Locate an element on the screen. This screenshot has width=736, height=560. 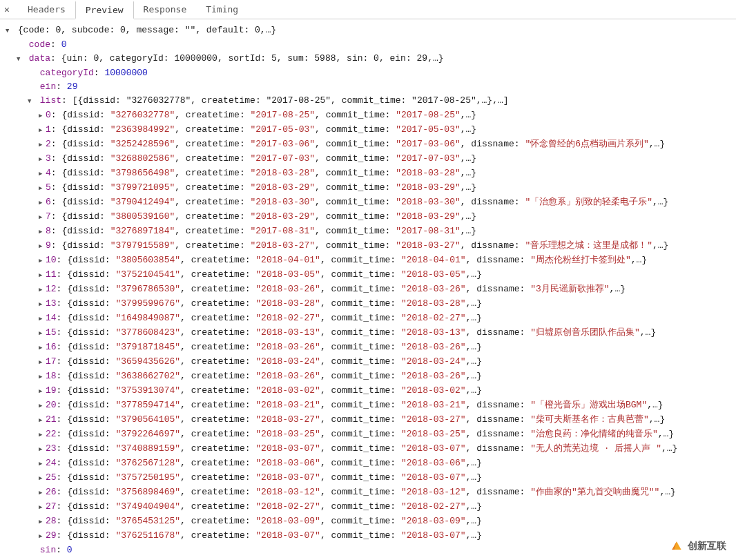
json-list-item: 5: {dissid: "3799721095", createtime: "2… is located at coordinates (386, 188).